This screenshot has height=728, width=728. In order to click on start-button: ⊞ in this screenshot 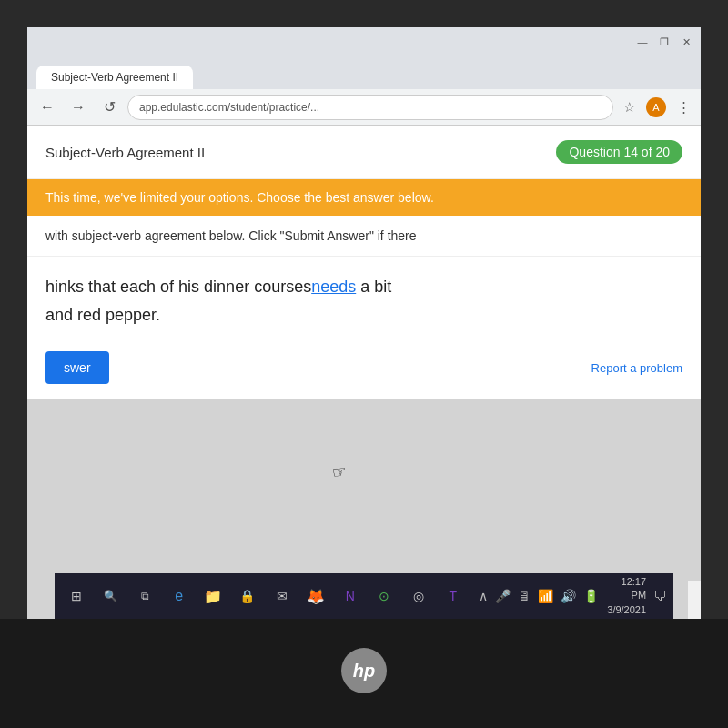, I will do `click(76, 596)`.